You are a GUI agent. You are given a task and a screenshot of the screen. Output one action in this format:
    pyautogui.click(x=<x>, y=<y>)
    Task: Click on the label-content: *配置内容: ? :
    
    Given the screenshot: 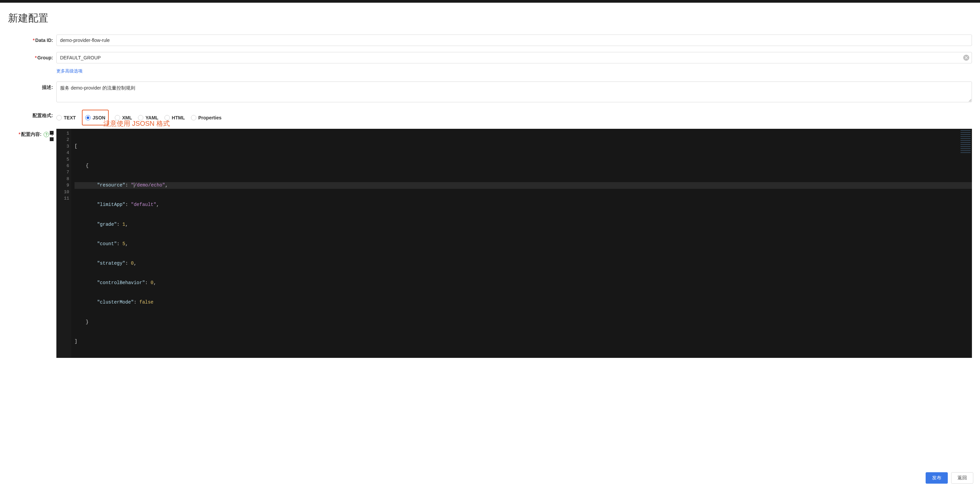 What is the action you would take?
    pyautogui.click(x=32, y=133)
    